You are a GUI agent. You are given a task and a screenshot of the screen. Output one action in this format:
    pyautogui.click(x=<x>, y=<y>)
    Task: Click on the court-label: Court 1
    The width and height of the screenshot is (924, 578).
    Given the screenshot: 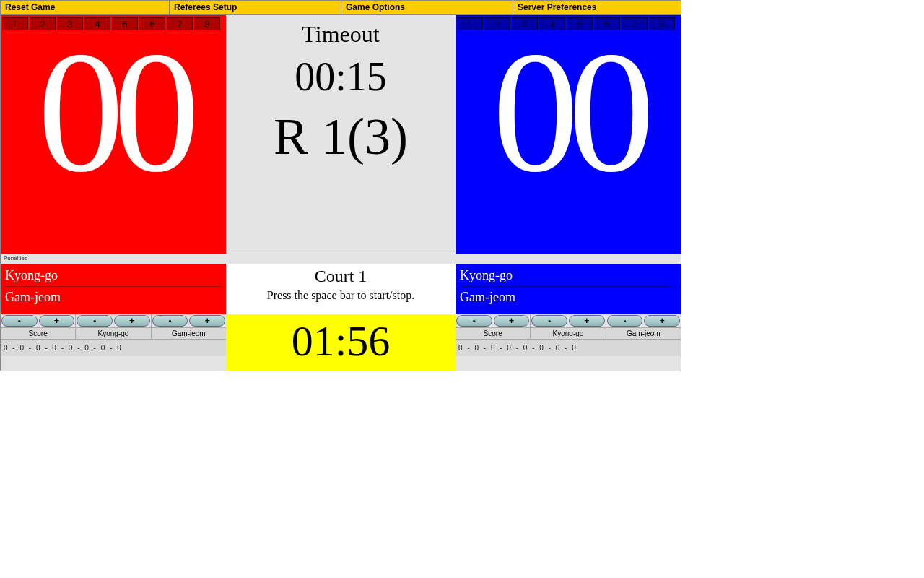 What is the action you would take?
    pyautogui.click(x=341, y=276)
    